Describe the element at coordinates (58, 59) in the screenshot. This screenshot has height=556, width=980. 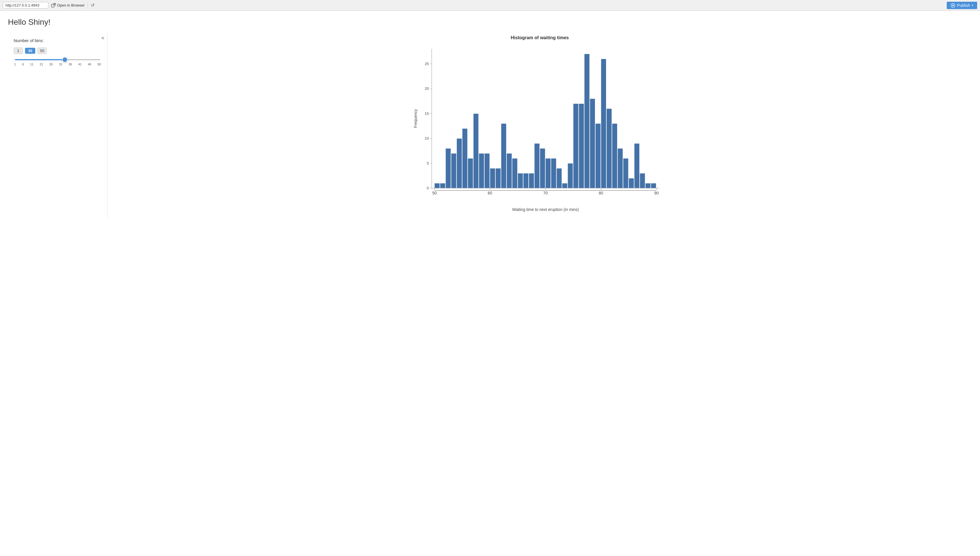
I see `slider-track-container` at that location.